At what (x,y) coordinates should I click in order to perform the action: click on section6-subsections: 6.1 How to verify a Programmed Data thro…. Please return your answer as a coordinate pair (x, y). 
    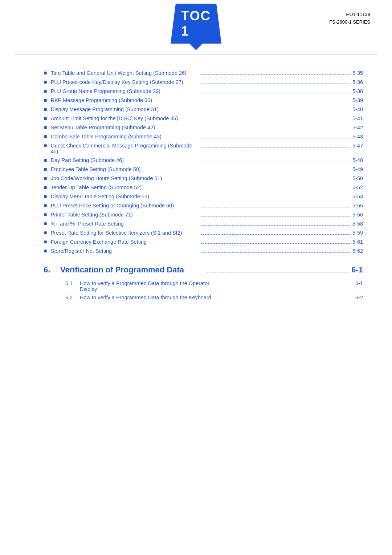
    Looking at the image, I should click on (203, 291).